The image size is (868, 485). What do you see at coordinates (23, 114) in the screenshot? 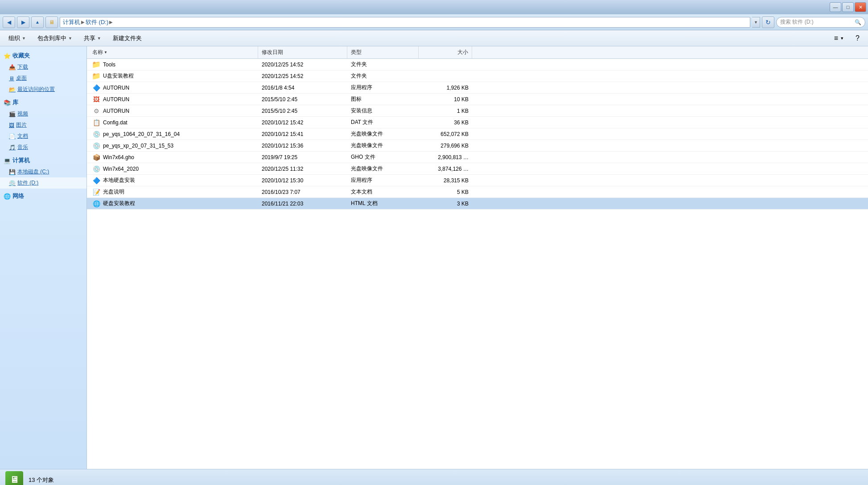
I see `video-label: 视频` at bounding box center [23, 114].